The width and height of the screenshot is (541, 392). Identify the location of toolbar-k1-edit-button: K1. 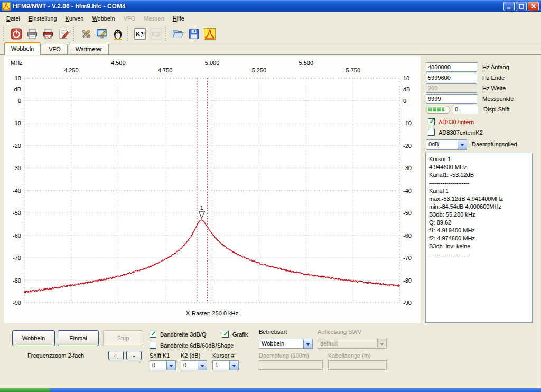
(139, 34).